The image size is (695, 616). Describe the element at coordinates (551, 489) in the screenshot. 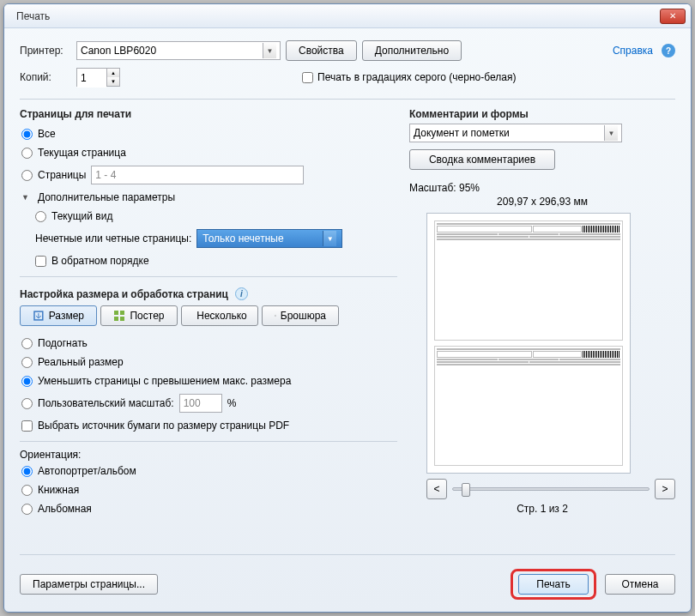

I see `preview-slider` at that location.